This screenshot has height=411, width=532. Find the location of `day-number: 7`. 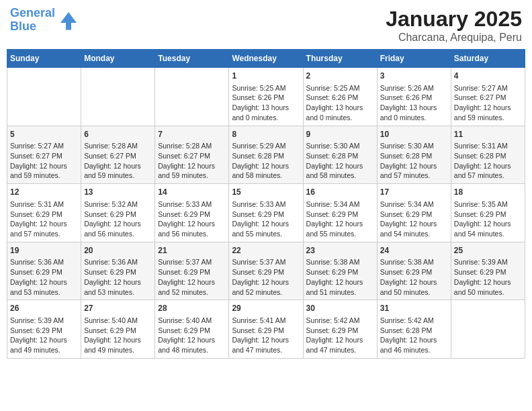

day-number: 7 is located at coordinates (192, 134).